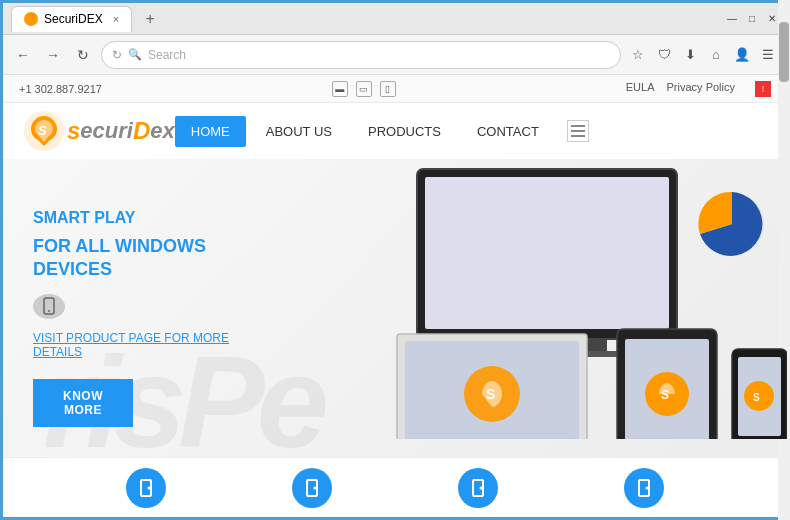  Describe the element at coordinates (640, 89) in the screenshot. I see `eula-link: EULA` at that location.